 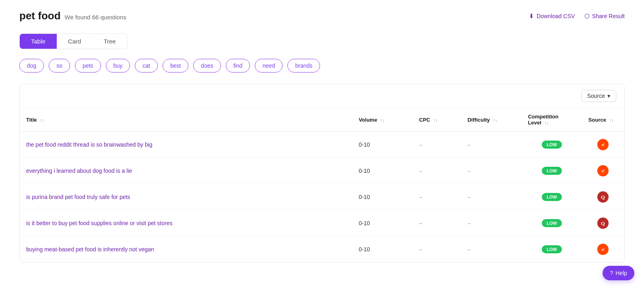 What do you see at coordinates (186, 145) in the screenshot?
I see `cell-title-0: the pet food reddit thread is so brainwa…` at bounding box center [186, 145].